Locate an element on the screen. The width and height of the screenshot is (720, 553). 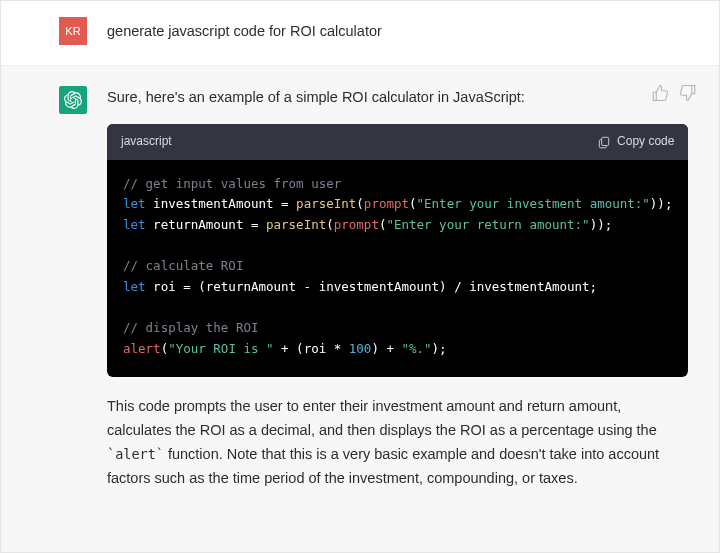
feedback-buttons is located at coordinates (674, 93).